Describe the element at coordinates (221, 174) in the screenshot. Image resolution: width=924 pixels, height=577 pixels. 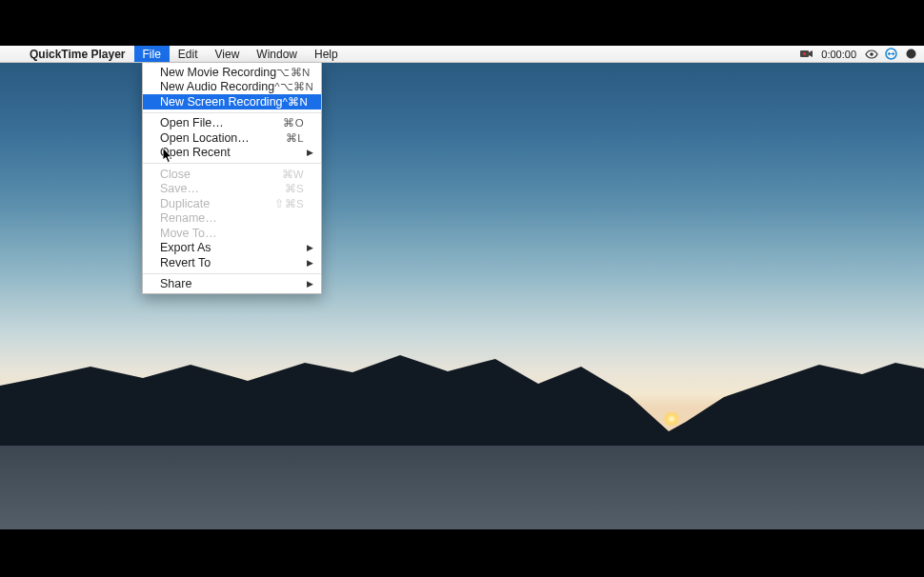
I see `menu-item-label: Close` at that location.